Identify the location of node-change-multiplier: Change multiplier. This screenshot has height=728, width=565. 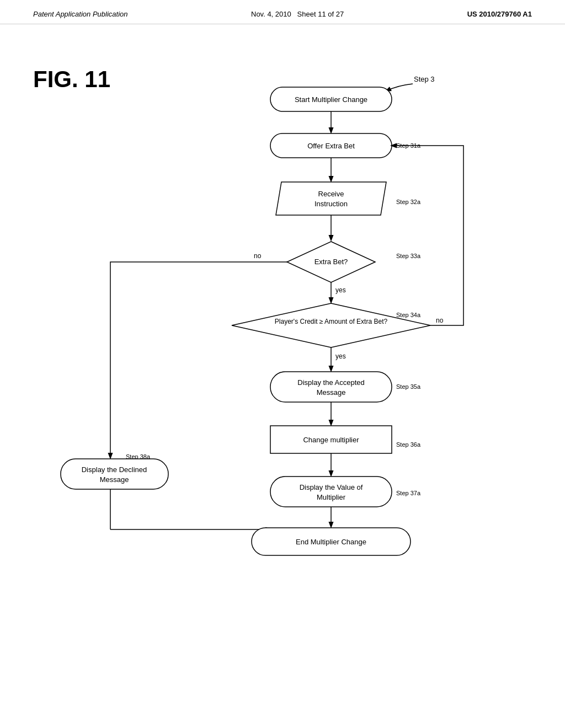
(331, 440).